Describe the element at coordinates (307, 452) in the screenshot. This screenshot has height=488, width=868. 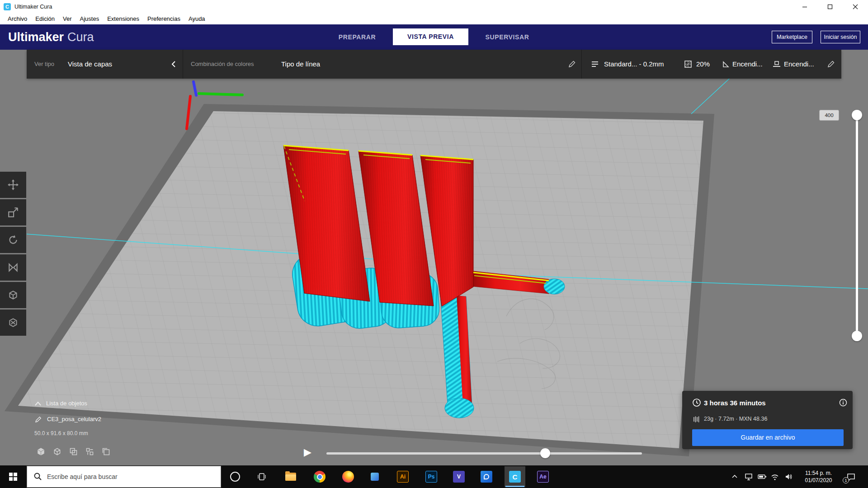
I see `play-button: ▶` at that location.